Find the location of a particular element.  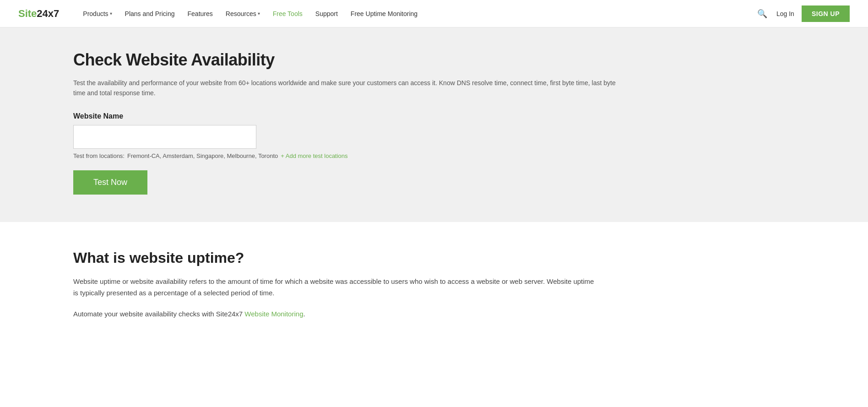

test-locations: Test from locations: Fremont-CA, Amsterd… is located at coordinates (434, 156).